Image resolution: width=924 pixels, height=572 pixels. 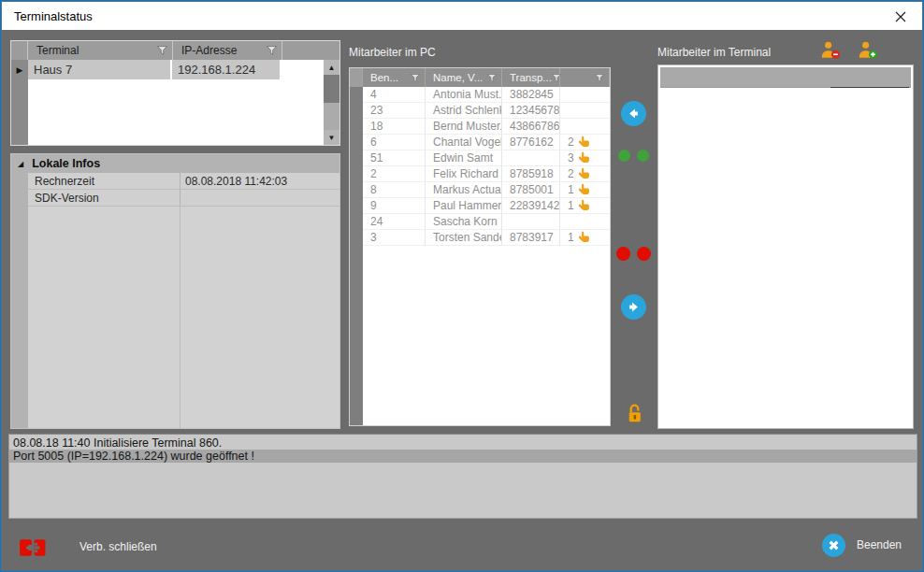 What do you see at coordinates (486, 110) in the screenshot?
I see `employee-row: 23 Astrid Schlenk 12345678` at bounding box center [486, 110].